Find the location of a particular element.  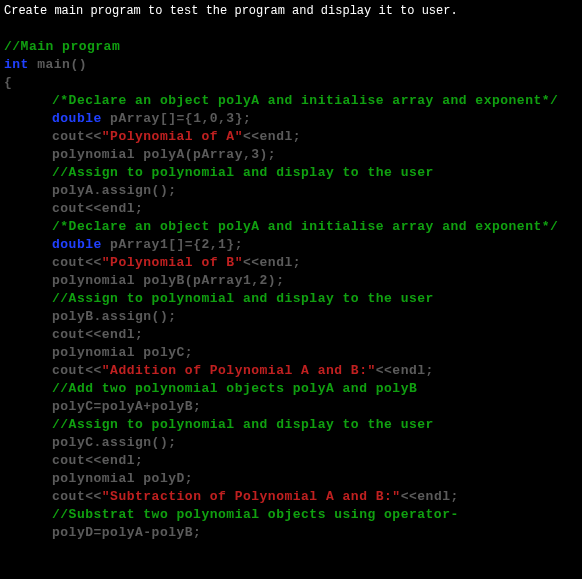

comment-assign-a: //Assign to polynomial and display to th… is located at coordinates (243, 172).